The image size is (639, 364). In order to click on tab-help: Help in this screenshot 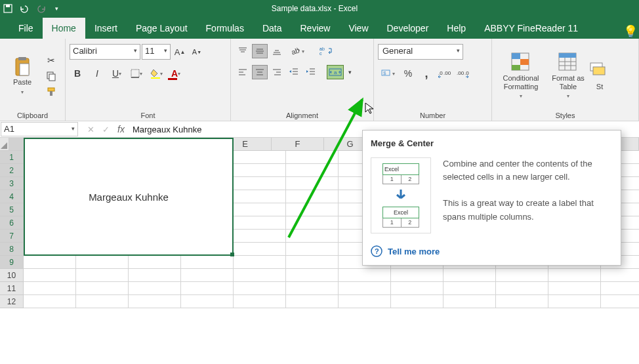, I will do `click(457, 28)`.